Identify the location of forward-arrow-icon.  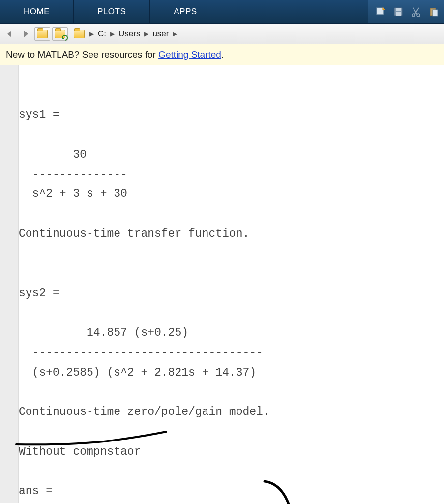
(26, 34).